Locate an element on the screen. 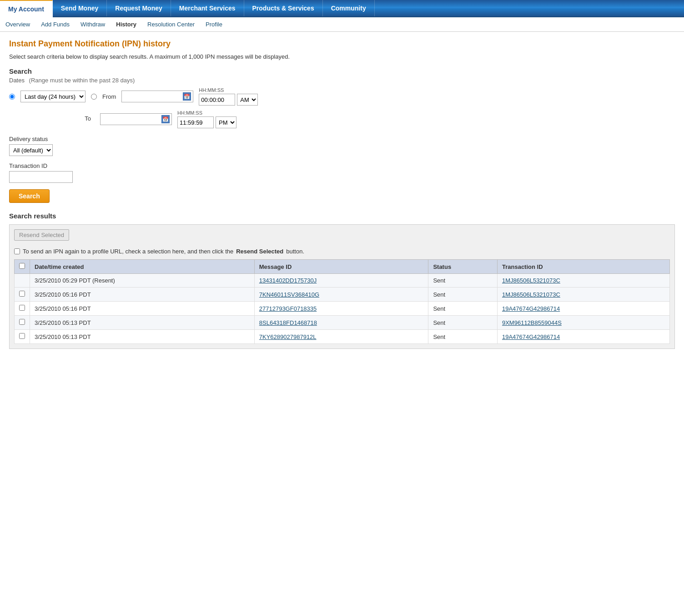 Image resolution: width=684 pixels, height=616 pixels. transaction-id-label: Transaction ID is located at coordinates (342, 166).